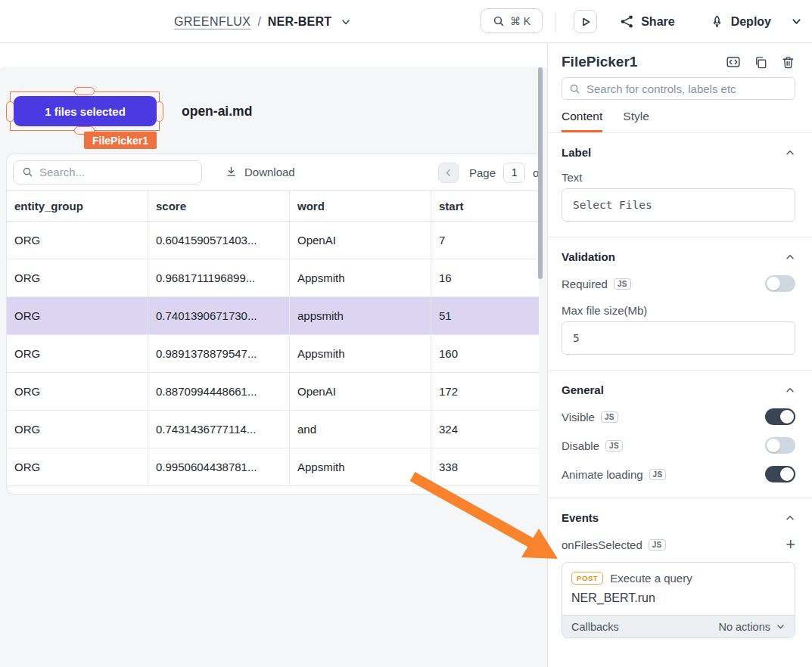 This screenshot has height=667, width=812. What do you see at coordinates (678, 598) in the screenshot?
I see `action-target: NER_BERT.run` at bounding box center [678, 598].